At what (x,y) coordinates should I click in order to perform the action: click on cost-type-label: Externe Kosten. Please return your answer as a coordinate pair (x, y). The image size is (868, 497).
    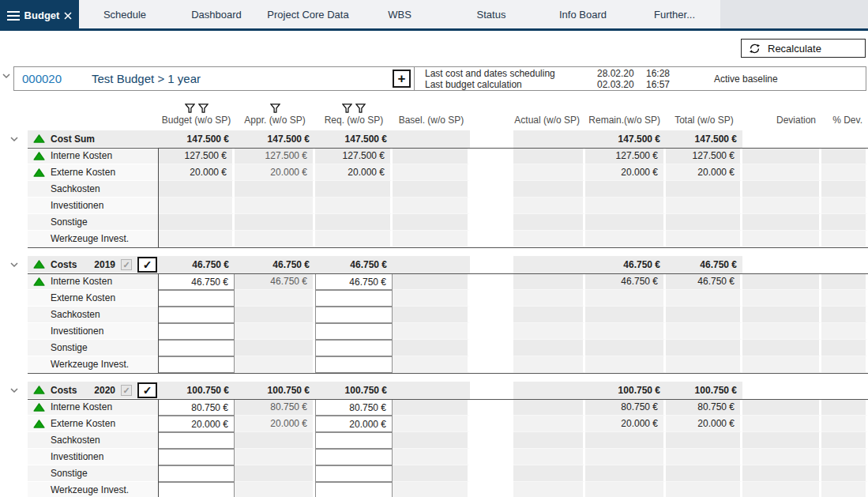
    Looking at the image, I should click on (83, 298).